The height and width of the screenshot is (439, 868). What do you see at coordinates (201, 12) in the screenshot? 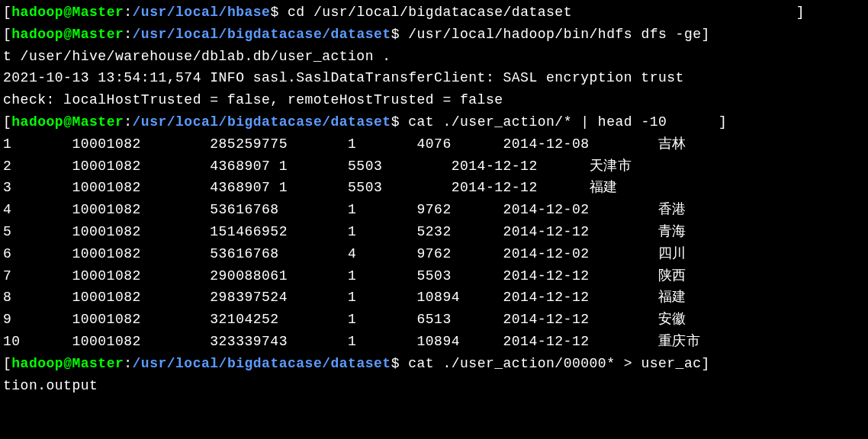
I see `prompt-path: /usr/local/hbase` at bounding box center [201, 12].